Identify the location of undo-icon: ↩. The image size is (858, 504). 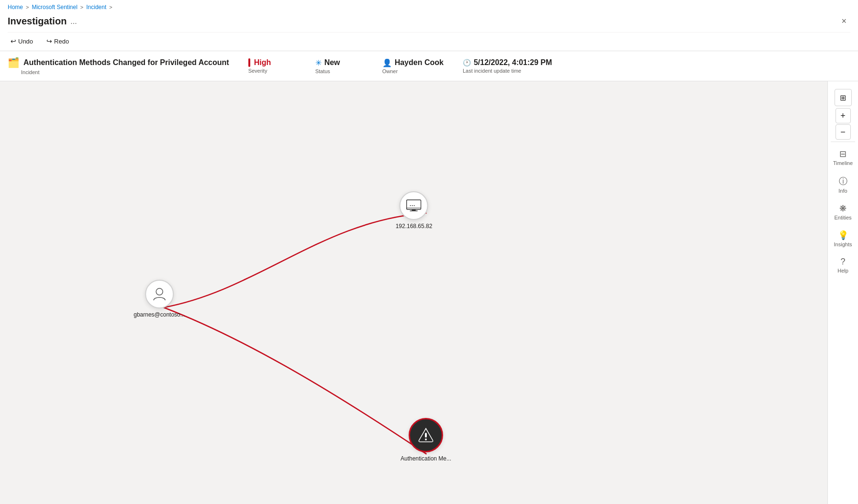
(13, 41).